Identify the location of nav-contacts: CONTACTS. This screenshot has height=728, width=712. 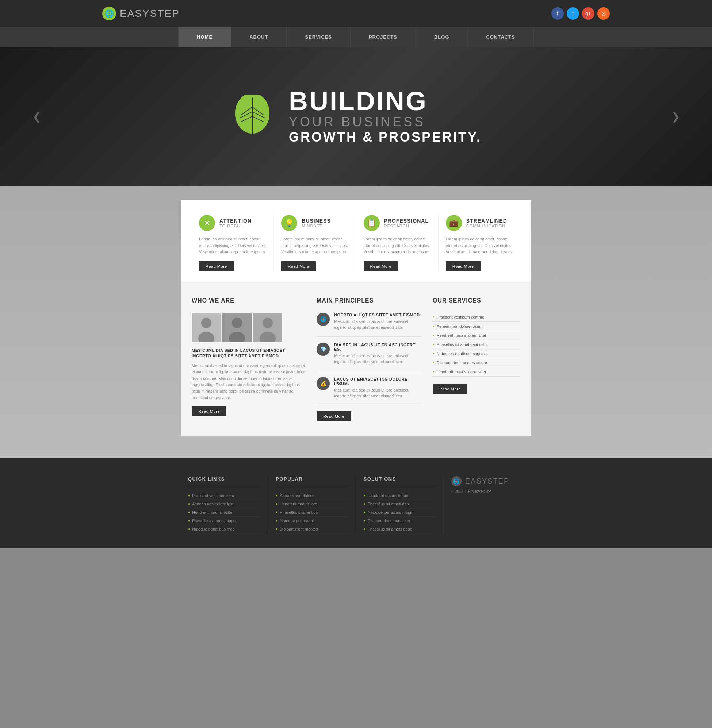
(501, 37).